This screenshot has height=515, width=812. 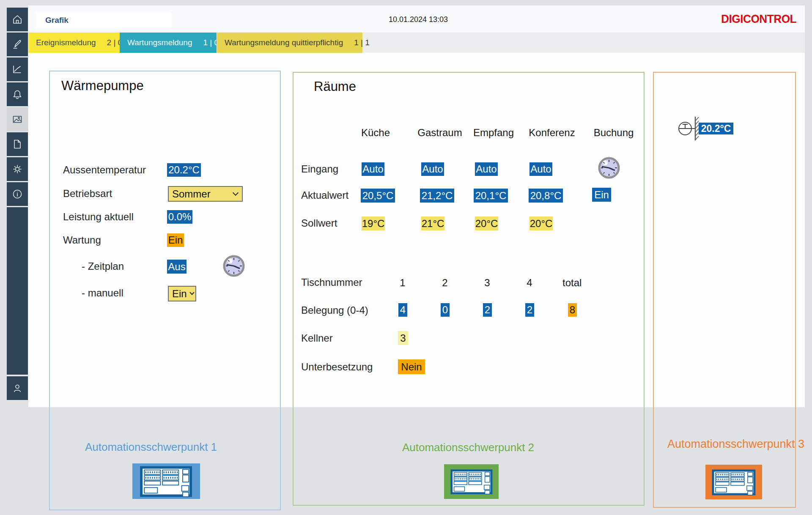 I want to click on tischnummer-total-label: total, so click(x=577, y=283).